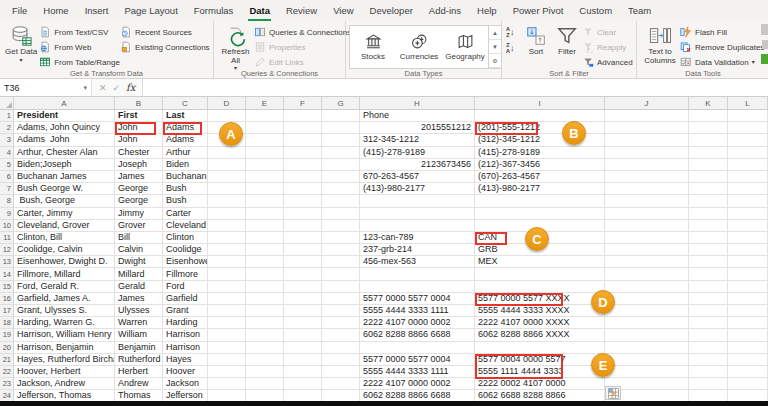 Image resolution: width=768 pixels, height=406 pixels. What do you see at coordinates (130, 88) in the screenshot?
I see `insert-function-button: fx` at bounding box center [130, 88].